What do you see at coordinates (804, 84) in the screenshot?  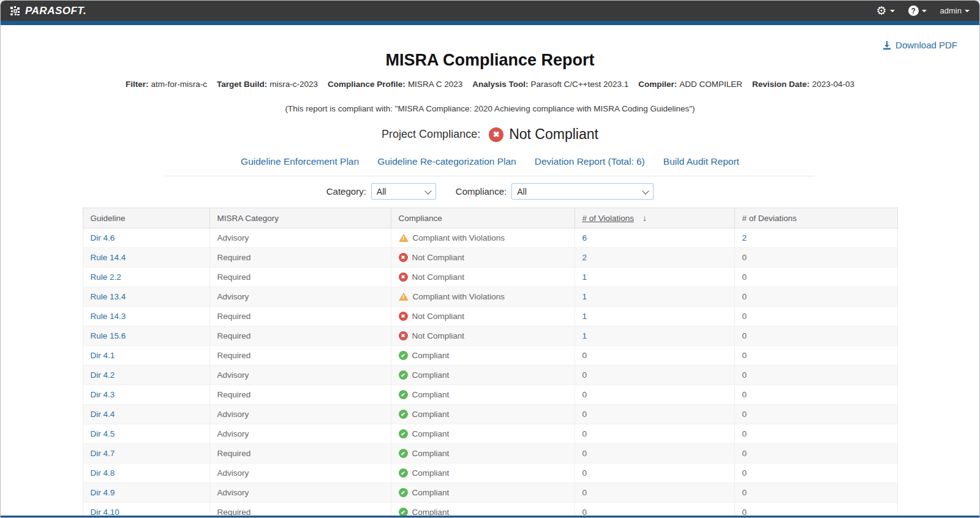 I see `meta-revision-date: Revision Date:2023-04-03` at bounding box center [804, 84].